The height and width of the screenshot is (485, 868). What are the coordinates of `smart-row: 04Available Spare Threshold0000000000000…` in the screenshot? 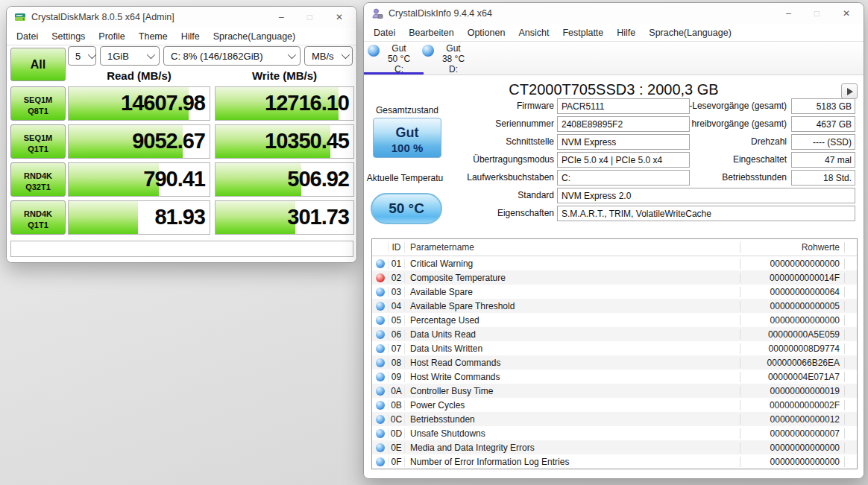 It's located at (614, 305).